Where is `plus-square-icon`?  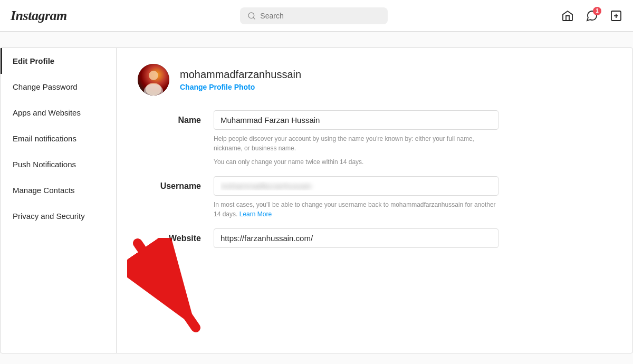
plus-square-icon is located at coordinates (616, 16).